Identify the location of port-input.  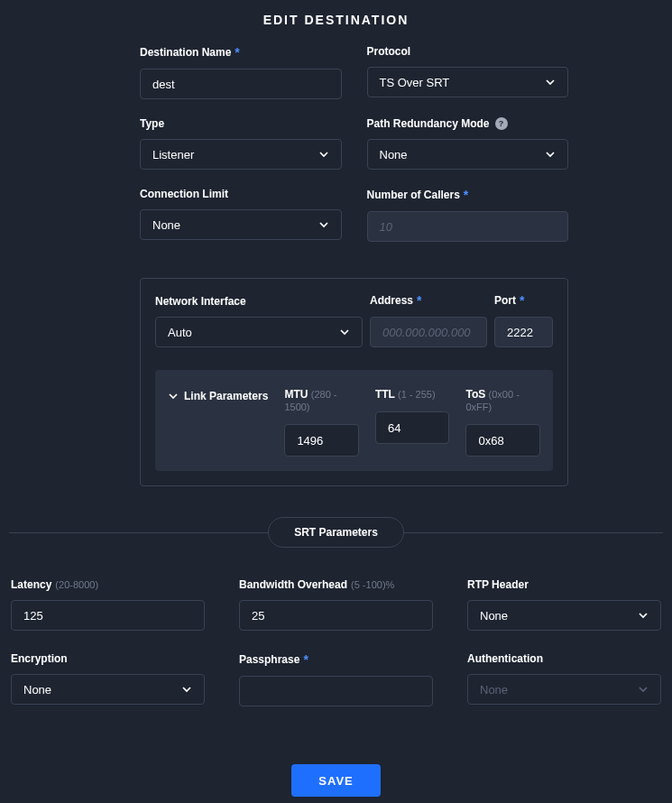
(523, 332).